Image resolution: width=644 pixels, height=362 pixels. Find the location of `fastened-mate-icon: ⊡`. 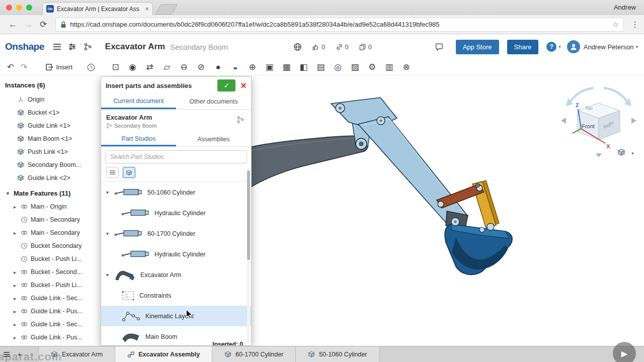

fastened-mate-icon: ⊡ is located at coordinates (116, 67).